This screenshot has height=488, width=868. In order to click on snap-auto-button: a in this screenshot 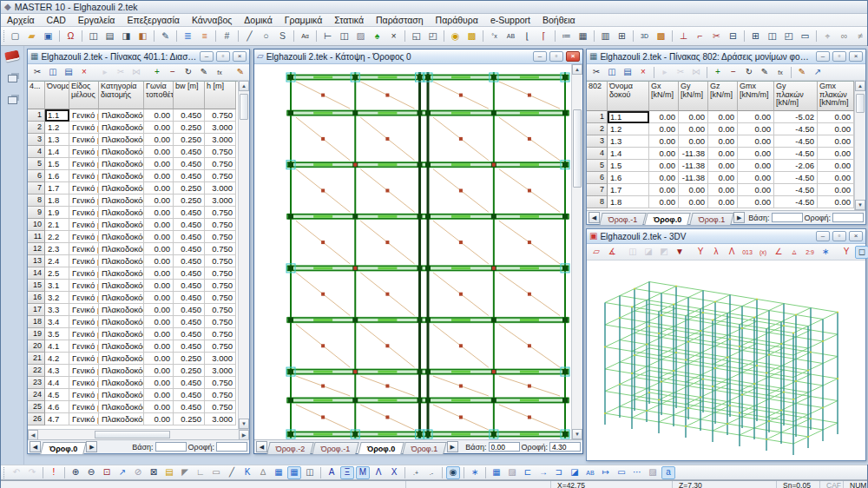, I will do `click(668, 472)`.